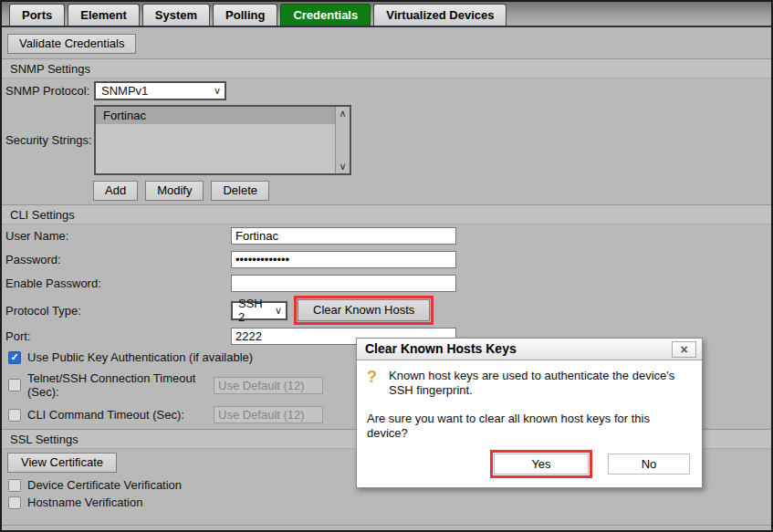 This screenshot has width=773, height=532. I want to click on tab-system: System, so click(176, 15).